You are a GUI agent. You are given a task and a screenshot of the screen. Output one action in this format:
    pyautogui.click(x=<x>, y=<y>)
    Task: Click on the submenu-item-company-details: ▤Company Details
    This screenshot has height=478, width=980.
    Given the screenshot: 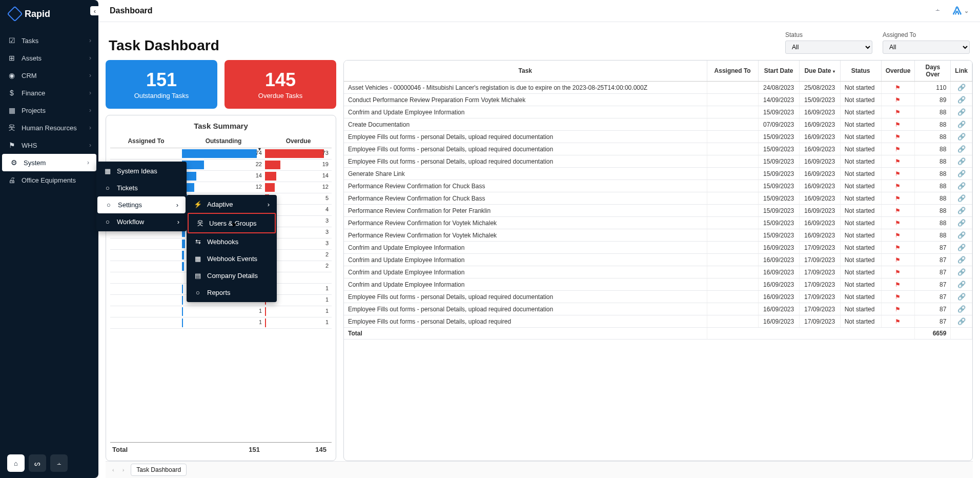 What is the action you would take?
    pyautogui.click(x=232, y=276)
    